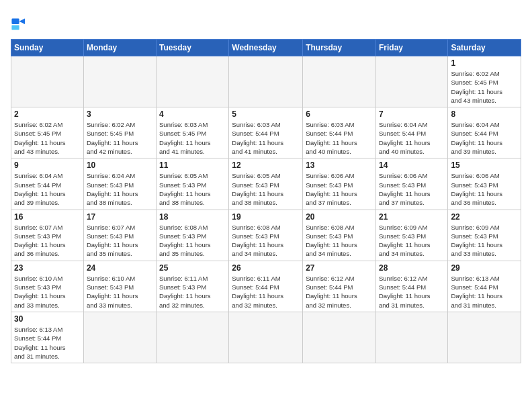 This screenshot has height=411, width=532. I want to click on day-number: 28, so click(412, 268).